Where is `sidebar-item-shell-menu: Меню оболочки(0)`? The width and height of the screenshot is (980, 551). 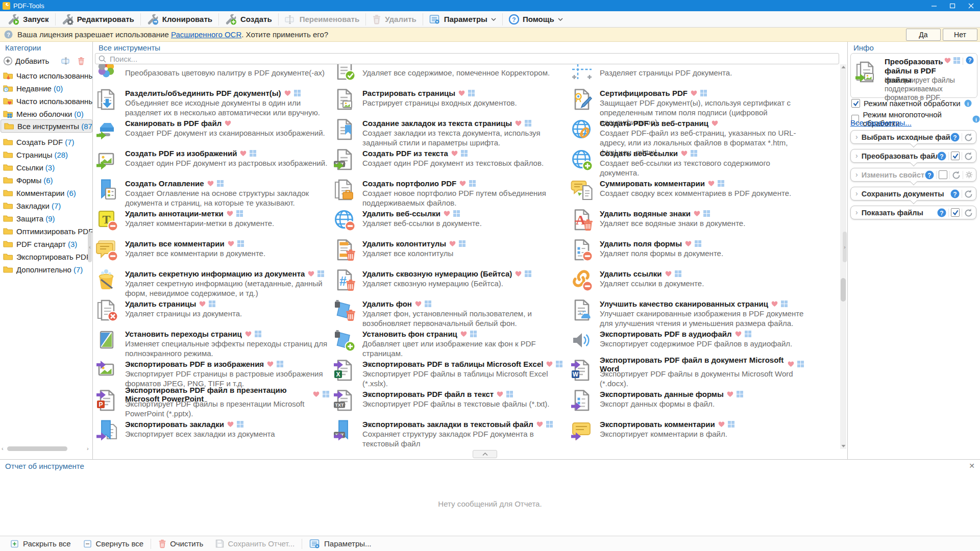
sidebar-item-shell-menu: Меню оболочки(0) is located at coordinates (46, 114).